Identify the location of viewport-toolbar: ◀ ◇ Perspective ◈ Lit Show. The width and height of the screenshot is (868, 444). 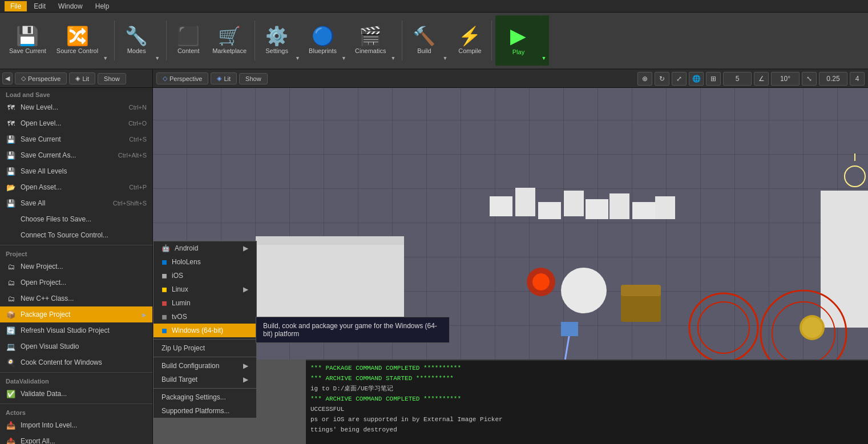
(76, 79).